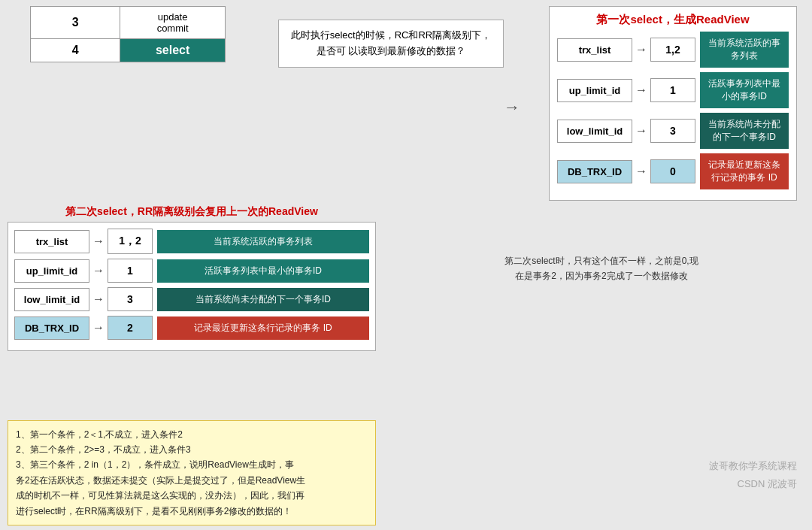 The image size is (812, 530). What do you see at coordinates (128, 51) in the screenshot?
I see `table-row: 4 select` at bounding box center [128, 51].